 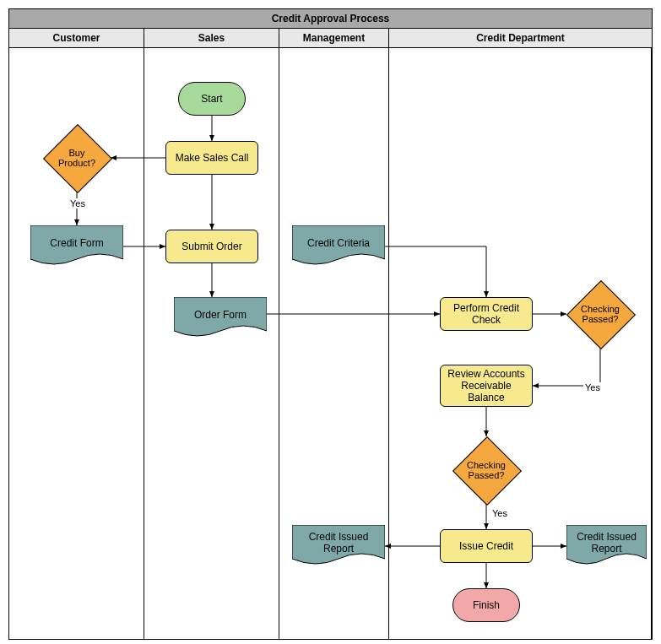 I want to click on lane-header-credit: Credit Department, so click(x=520, y=39).